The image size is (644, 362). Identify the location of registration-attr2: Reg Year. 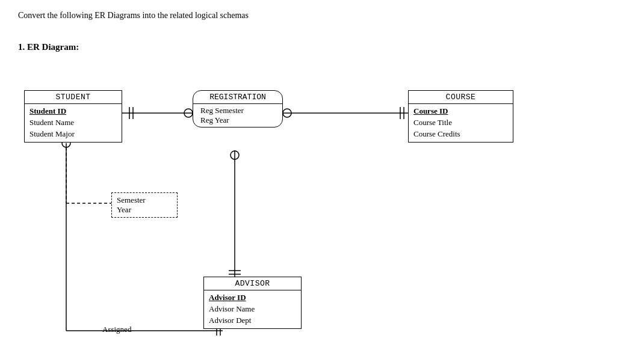
(238, 120).